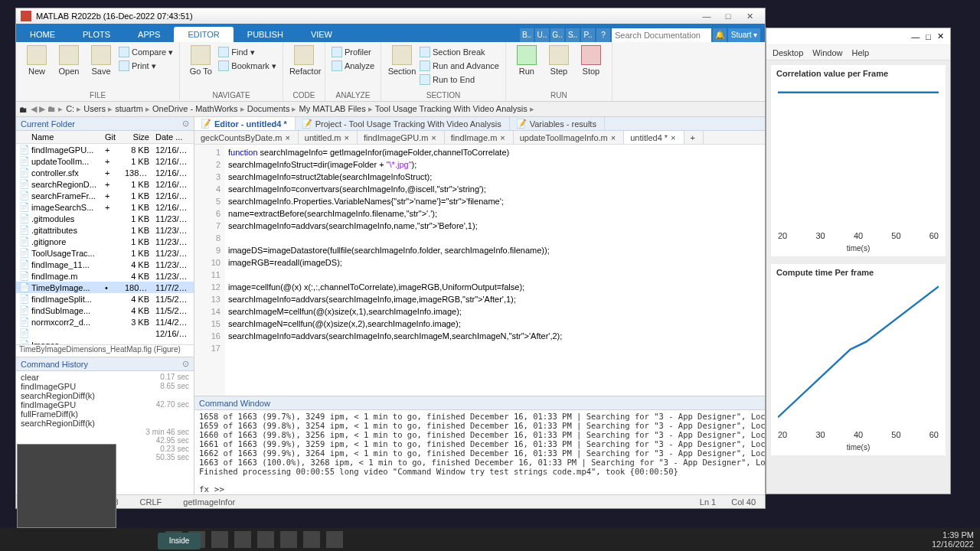  Describe the element at coordinates (105, 265) in the screenshot. I see `file-row: 📄findImage_11...4 KB11/23/202...` at that location.